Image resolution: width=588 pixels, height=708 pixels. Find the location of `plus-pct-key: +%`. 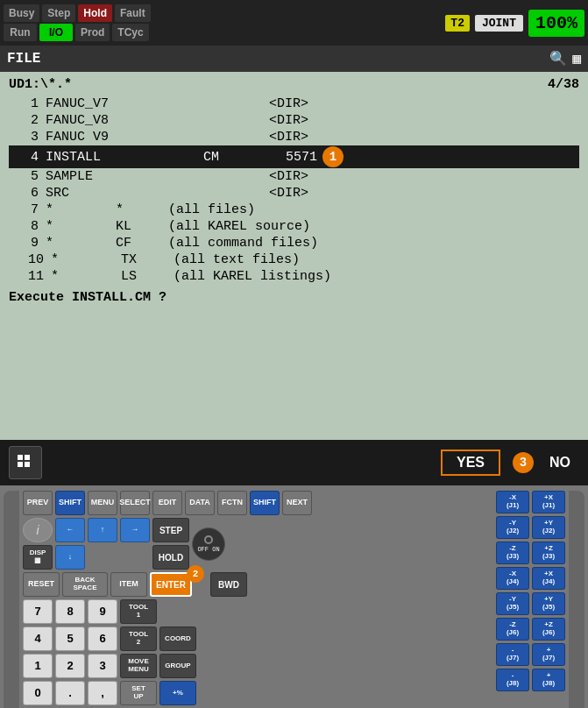

plus-pct-key: +% is located at coordinates (178, 693).